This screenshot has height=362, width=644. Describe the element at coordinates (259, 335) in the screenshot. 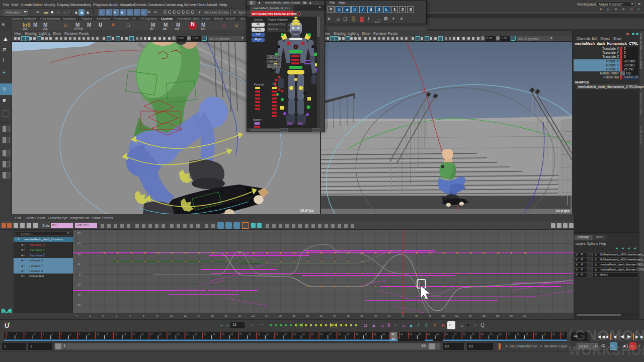

I see `svg-text: 29` at that location.